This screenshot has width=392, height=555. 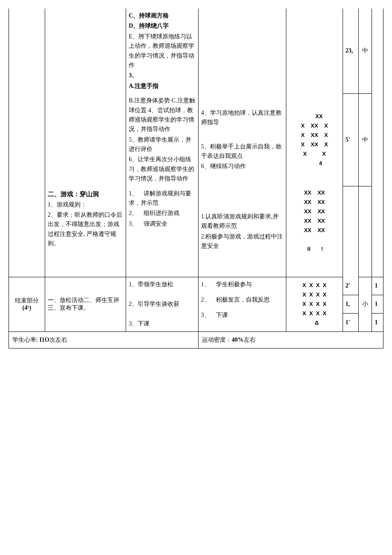 I want to click on formation-diagram-3: X X X X X X X X X X X X X X X X Δ, so click(x=314, y=304).